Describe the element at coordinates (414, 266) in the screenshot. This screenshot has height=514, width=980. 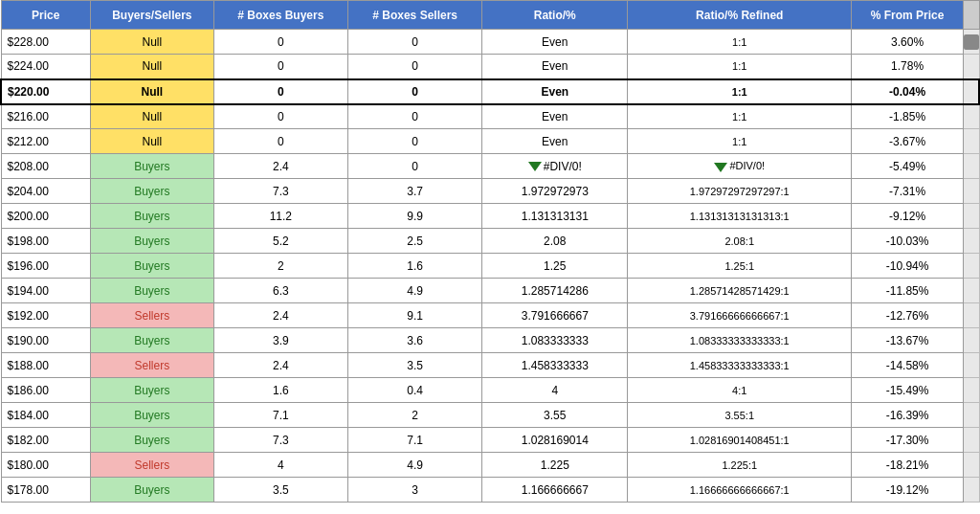
I see `boxes-sellers-cell: 1.6` at that location.